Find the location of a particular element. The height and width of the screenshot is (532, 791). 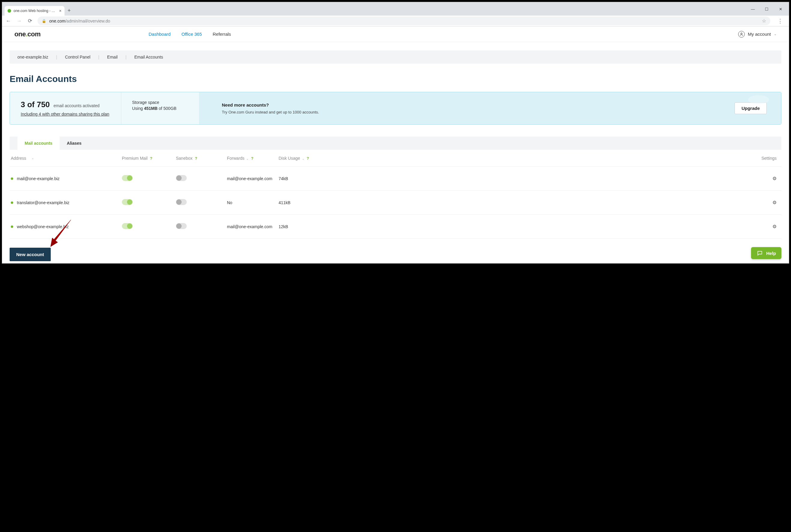

storage-value: Using 451MB of 500GB is located at coordinates (154, 109).